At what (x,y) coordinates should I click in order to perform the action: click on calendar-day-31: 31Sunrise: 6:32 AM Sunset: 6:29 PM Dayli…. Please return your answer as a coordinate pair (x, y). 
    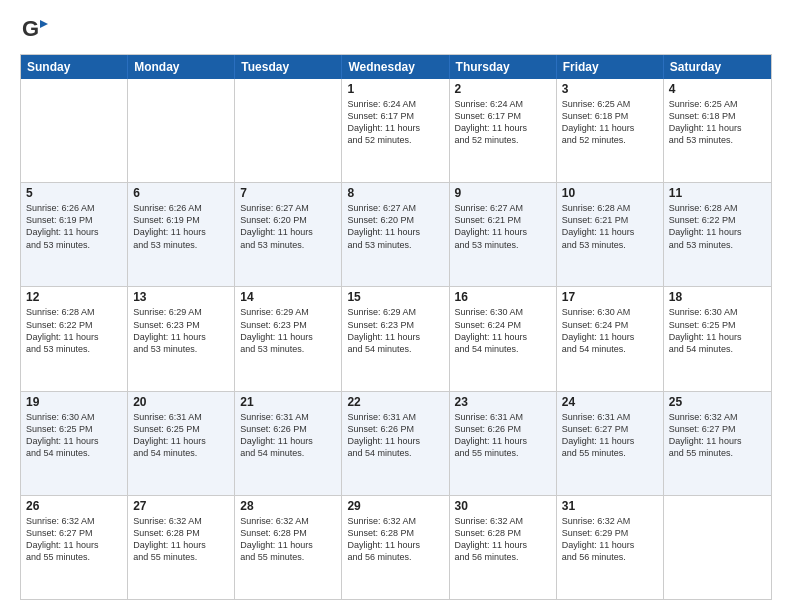
    Looking at the image, I should click on (610, 548).